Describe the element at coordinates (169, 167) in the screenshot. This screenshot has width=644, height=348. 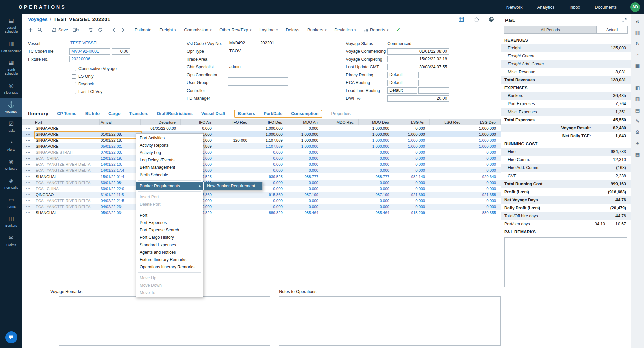
I see `context-menu-item-berth-management: Berth Management` at that location.